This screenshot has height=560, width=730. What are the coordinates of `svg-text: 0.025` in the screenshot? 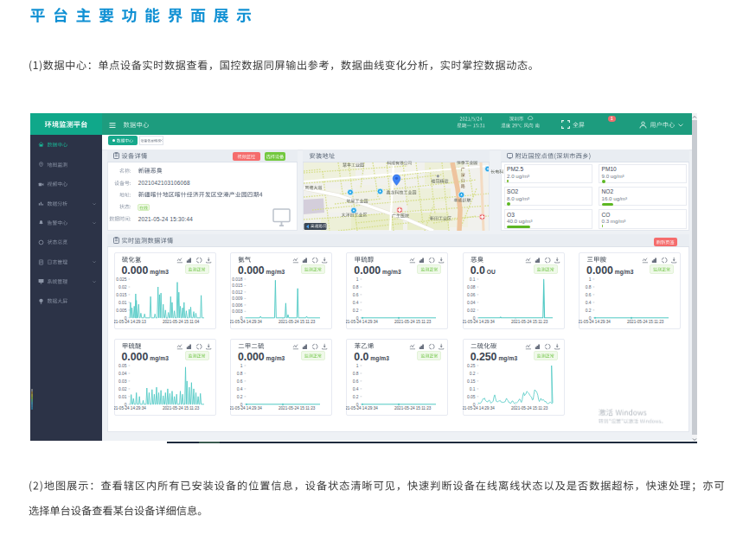 It's located at (121, 278).